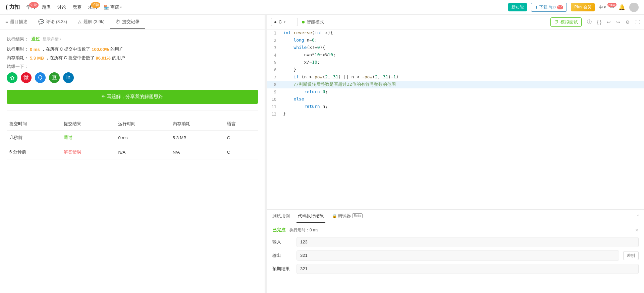 Image resolution: width=644 pixels, height=293 pixels. What do you see at coordinates (132, 139) in the screenshot?
I see `submissions-table: 提交时间 提交结果 运行时间 内存消耗 语言 几秒前 通过 0 ms 5.3 M…` at bounding box center [132, 139].